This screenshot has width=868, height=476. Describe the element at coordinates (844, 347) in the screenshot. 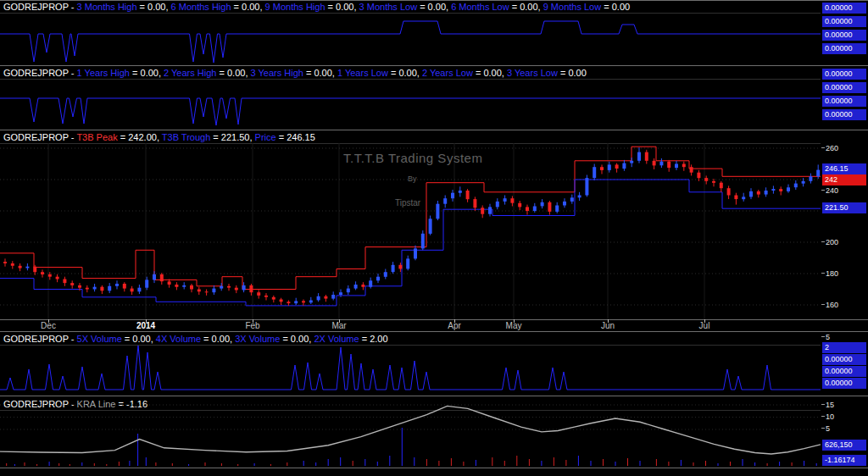

I see `axis-value-box: 2` at that location.